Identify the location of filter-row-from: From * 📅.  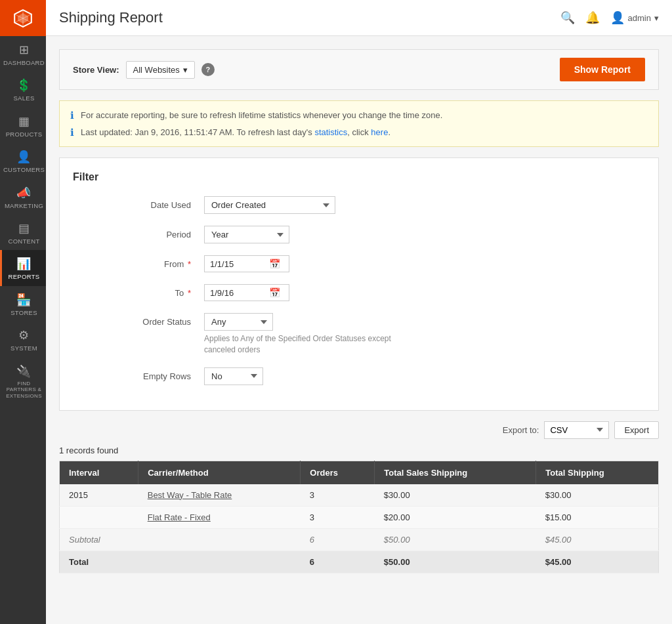
(359, 264).